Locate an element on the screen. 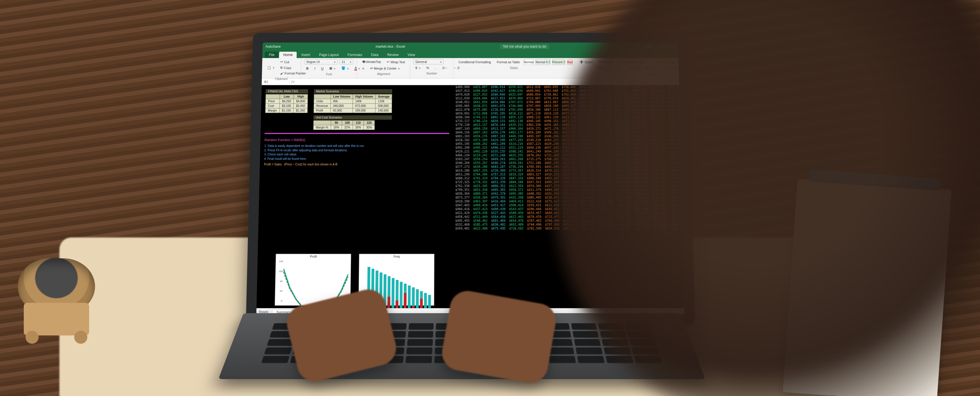 This screenshot has width=980, height=396. analysis-title-2: Market Scenarios is located at coordinates (353, 91).